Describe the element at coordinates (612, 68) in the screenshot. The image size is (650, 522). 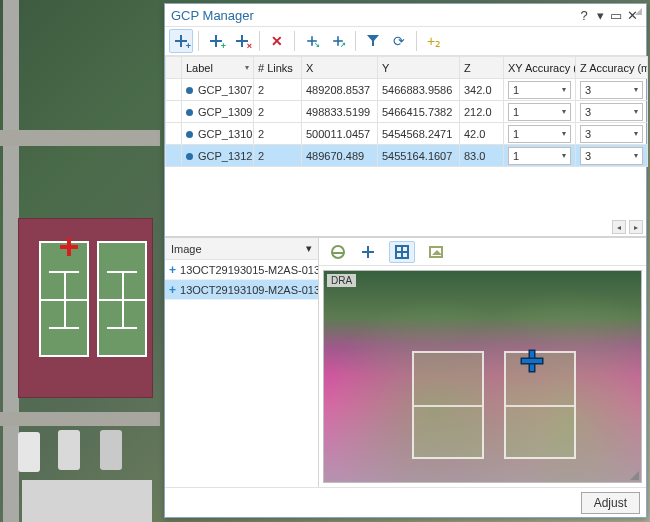
I see `col-z-accuracy: Z Accuracy (m` at that location.